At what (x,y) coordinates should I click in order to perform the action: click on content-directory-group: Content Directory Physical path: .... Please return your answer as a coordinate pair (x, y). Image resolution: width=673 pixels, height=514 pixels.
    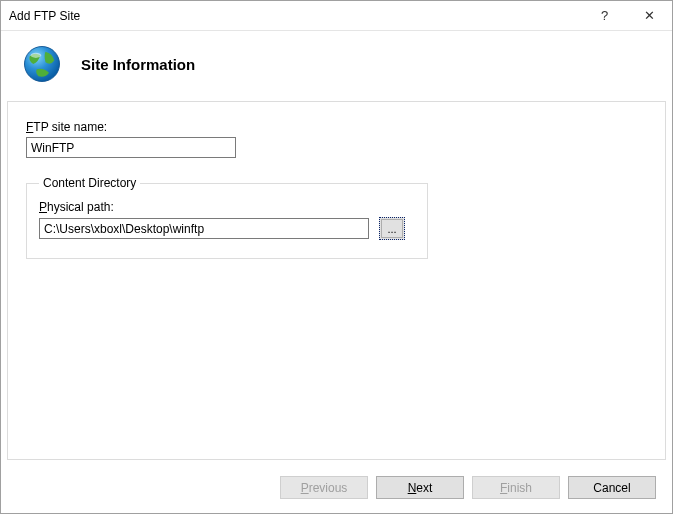
    Looking at the image, I should click on (227, 218).